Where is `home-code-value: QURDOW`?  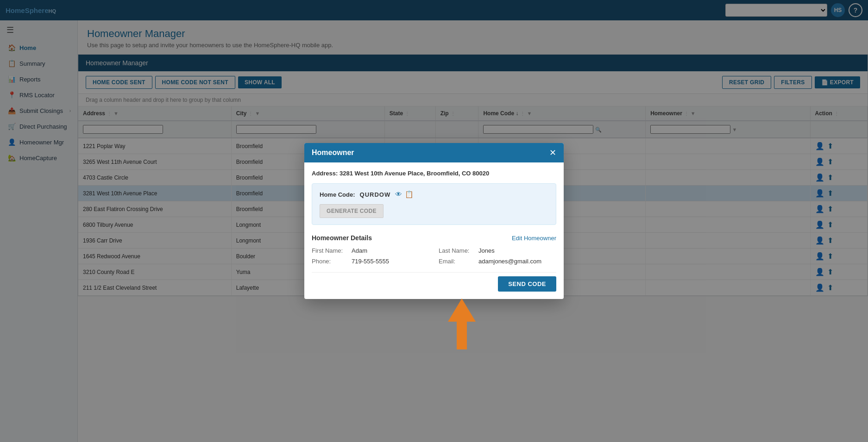 home-code-value: QURDOW is located at coordinates (375, 194).